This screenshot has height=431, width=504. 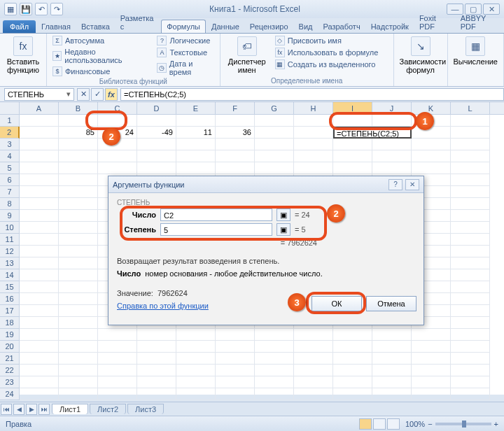 I want to click on sheet-nav-prev: ◀, so click(x=19, y=409).